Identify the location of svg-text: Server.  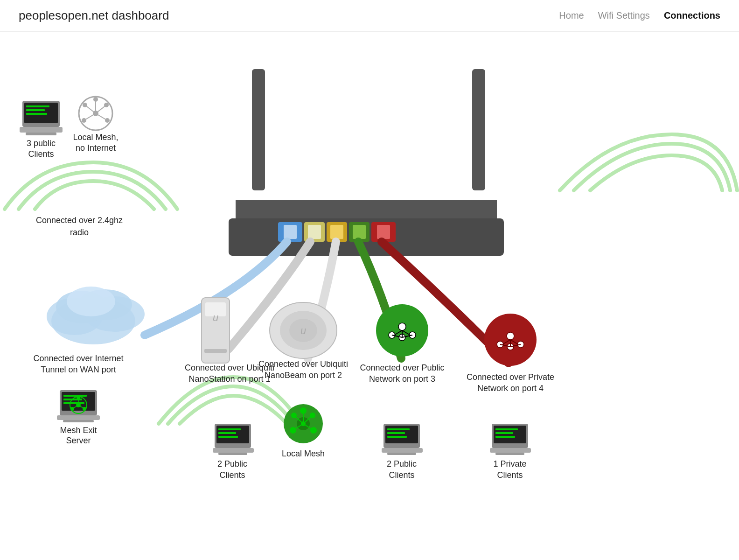
(78, 441).